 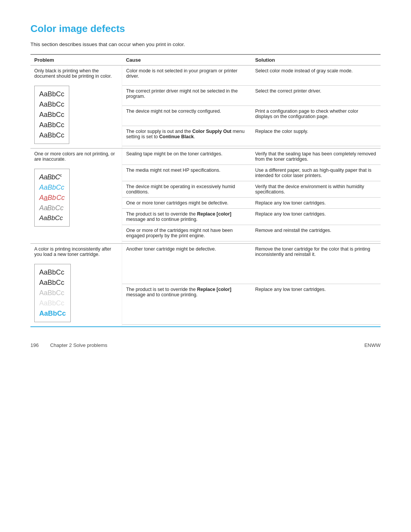 I want to click on solution-cell: Use a different paper, such as high-qual…, so click(x=316, y=173).